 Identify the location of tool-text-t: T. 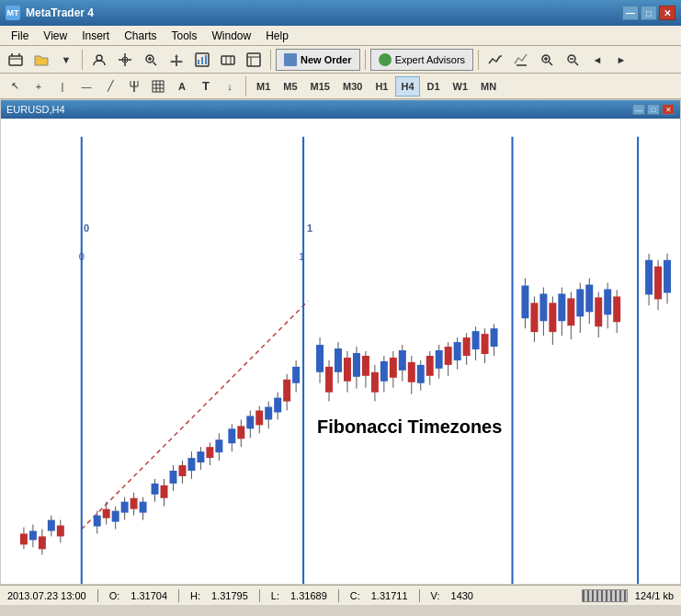
(206, 86).